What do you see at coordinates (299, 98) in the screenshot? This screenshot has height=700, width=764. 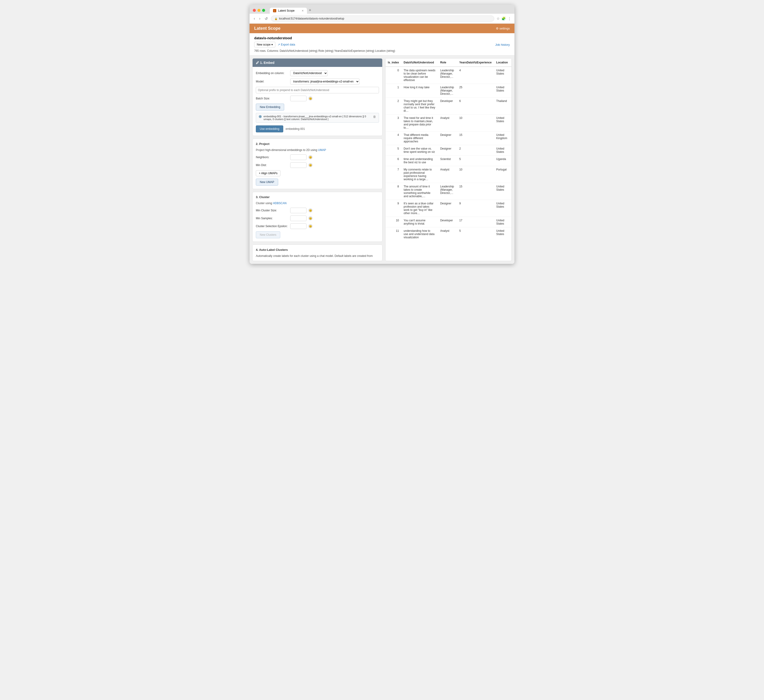 I see `batch-size-input: 100` at bounding box center [299, 98].